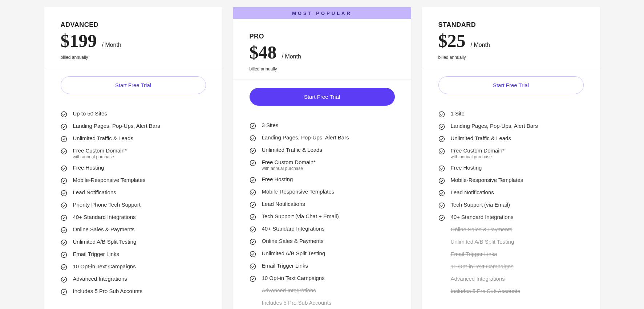  Describe the element at coordinates (133, 168) in the screenshot. I see `feature-item: Free Hosting` at that location.